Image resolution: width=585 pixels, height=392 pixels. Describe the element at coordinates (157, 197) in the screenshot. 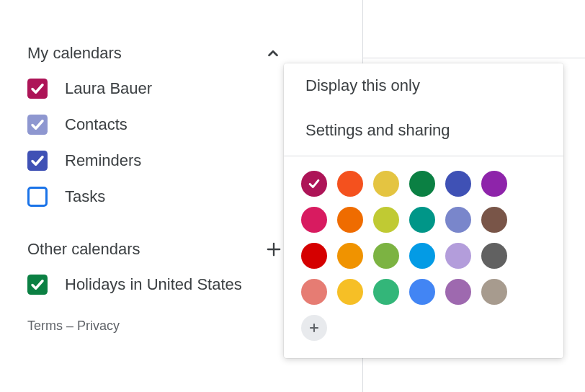

I see `my-calendar-item: Tasks` at that location.